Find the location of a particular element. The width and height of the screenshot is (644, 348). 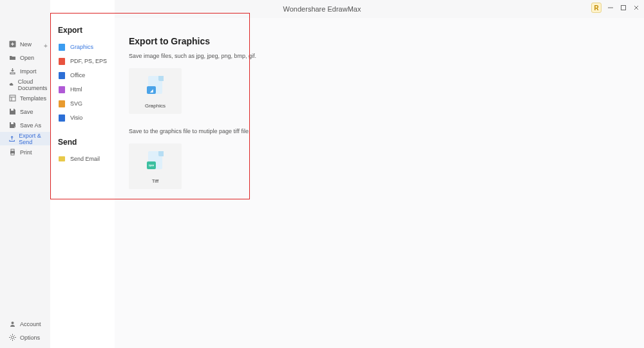

export-item-pdf: PDF, PS, EPS is located at coordinates (82, 61).